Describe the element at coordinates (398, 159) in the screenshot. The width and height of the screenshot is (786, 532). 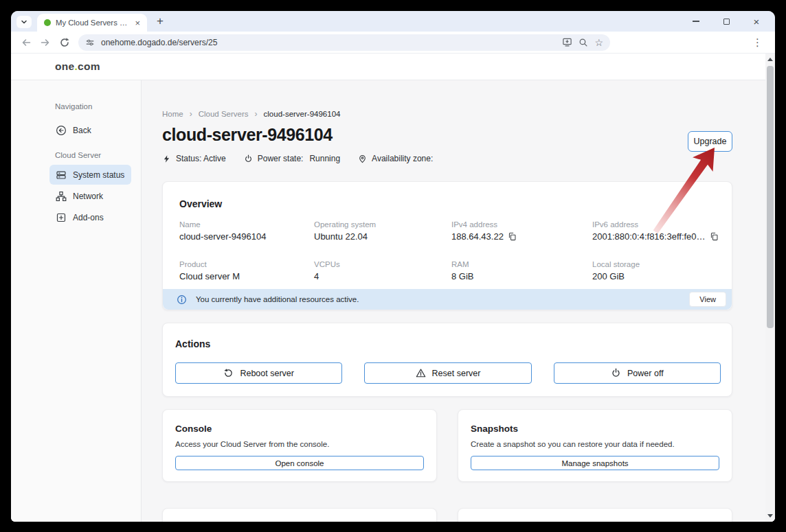
I see `availability-zone-chip: Availability zone:` at that location.